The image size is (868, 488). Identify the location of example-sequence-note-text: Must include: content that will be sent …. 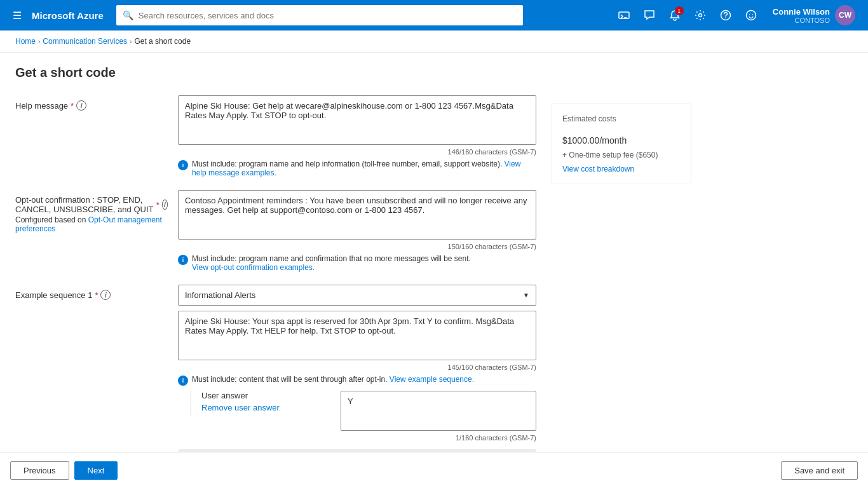
(290, 379).